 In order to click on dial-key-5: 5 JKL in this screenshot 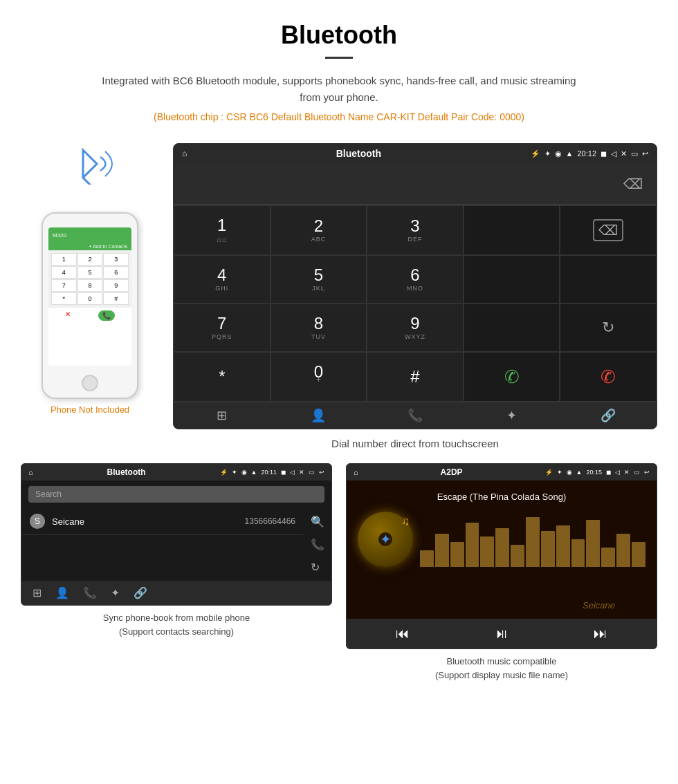, I will do `click(319, 279)`.